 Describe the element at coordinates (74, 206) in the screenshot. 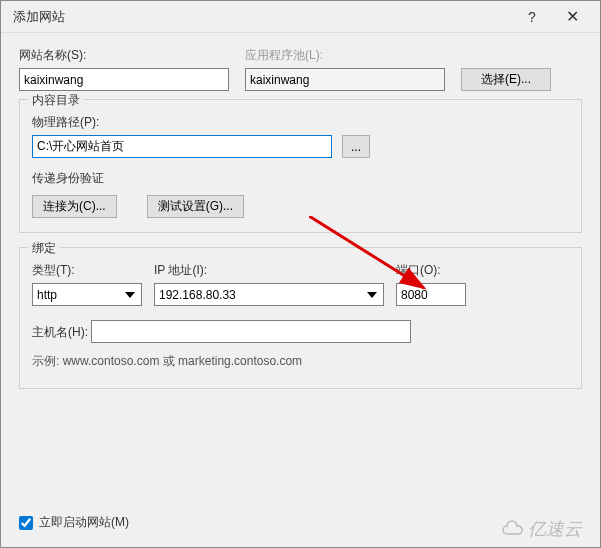

I see `connect-as-button: 连接为(C)...` at that location.